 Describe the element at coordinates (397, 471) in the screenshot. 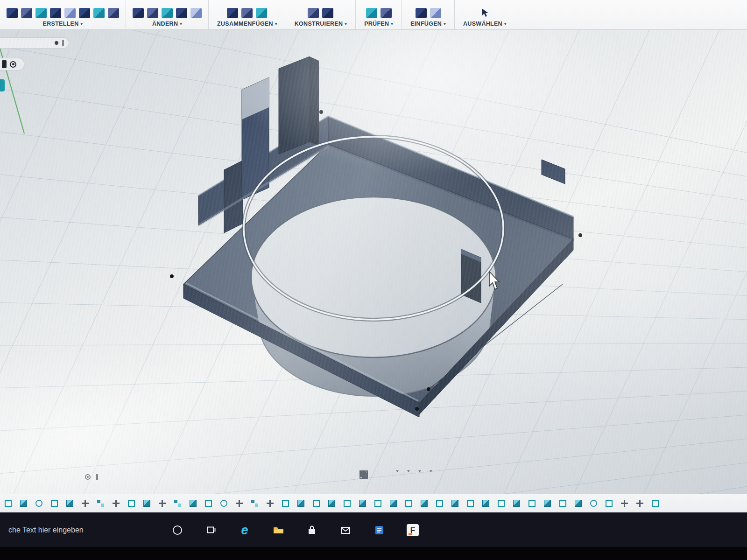

I see `fit-button` at that location.